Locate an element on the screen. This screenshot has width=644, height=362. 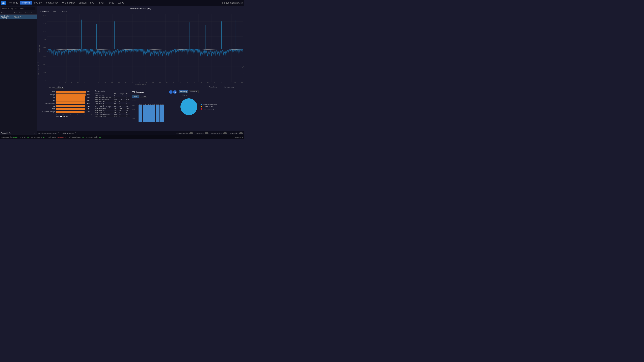
fps-tabs: Times Counts is located at coordinates (154, 96).